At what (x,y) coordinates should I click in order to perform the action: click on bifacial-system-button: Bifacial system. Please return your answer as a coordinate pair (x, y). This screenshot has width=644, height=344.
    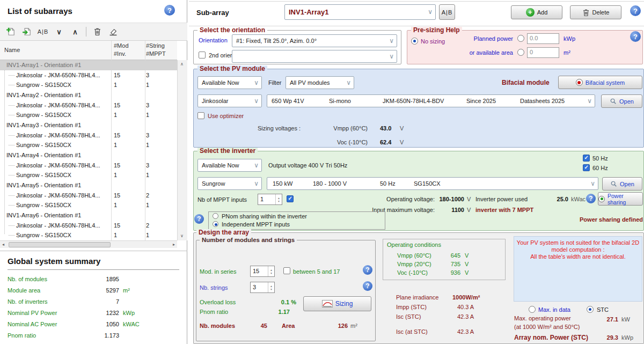
    Looking at the image, I should click on (600, 83).